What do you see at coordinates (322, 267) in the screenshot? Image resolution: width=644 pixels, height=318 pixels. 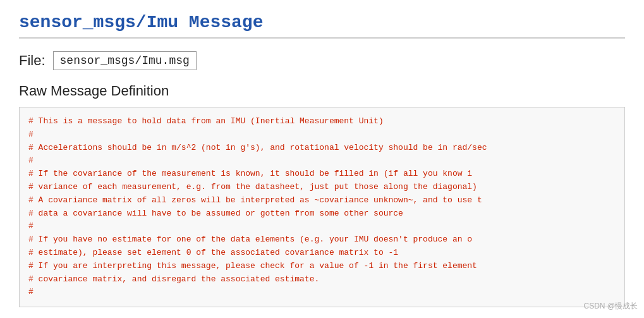 I see `code-line: # If you are interpreting this message, …` at bounding box center [322, 267].